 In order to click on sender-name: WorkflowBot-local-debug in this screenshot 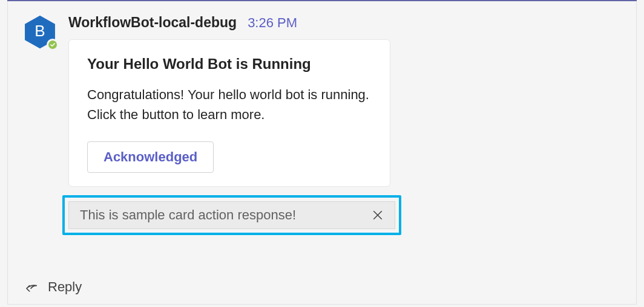, I will do `click(153, 23)`.